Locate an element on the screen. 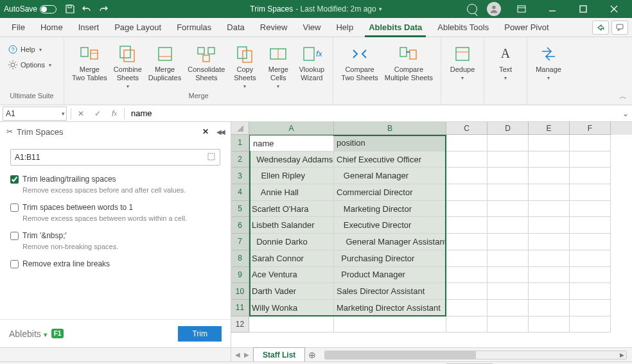 The height and width of the screenshot is (364, 632). enter-formula-icon: ✓ is located at coordinates (98, 114).